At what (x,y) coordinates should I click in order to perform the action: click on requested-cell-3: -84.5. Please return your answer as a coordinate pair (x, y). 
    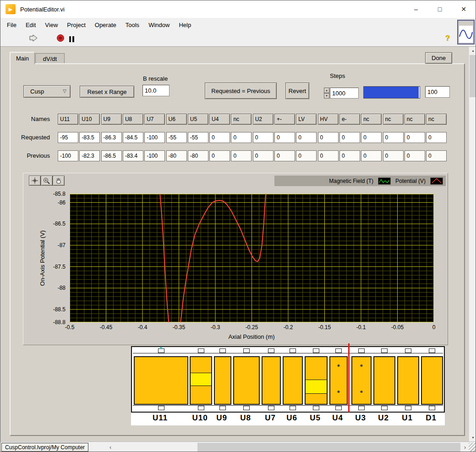
    Looking at the image, I should click on (133, 138).